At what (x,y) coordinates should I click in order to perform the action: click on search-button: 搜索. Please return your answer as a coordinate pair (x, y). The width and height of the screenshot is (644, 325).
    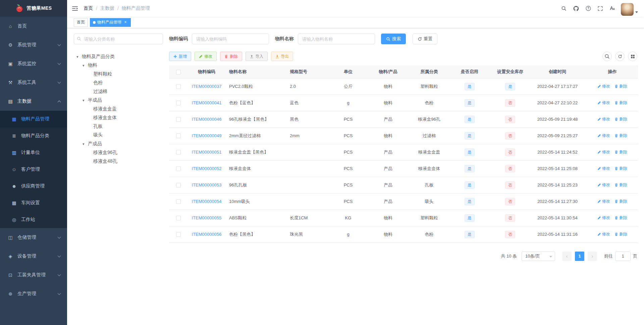
    Looking at the image, I should click on (393, 39).